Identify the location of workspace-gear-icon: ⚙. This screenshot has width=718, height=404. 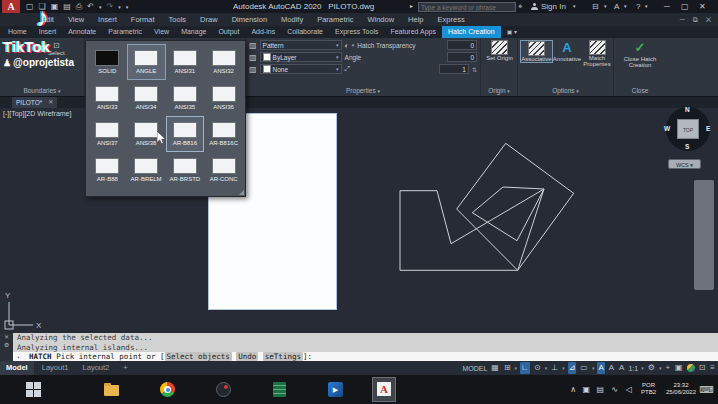
(652, 368).